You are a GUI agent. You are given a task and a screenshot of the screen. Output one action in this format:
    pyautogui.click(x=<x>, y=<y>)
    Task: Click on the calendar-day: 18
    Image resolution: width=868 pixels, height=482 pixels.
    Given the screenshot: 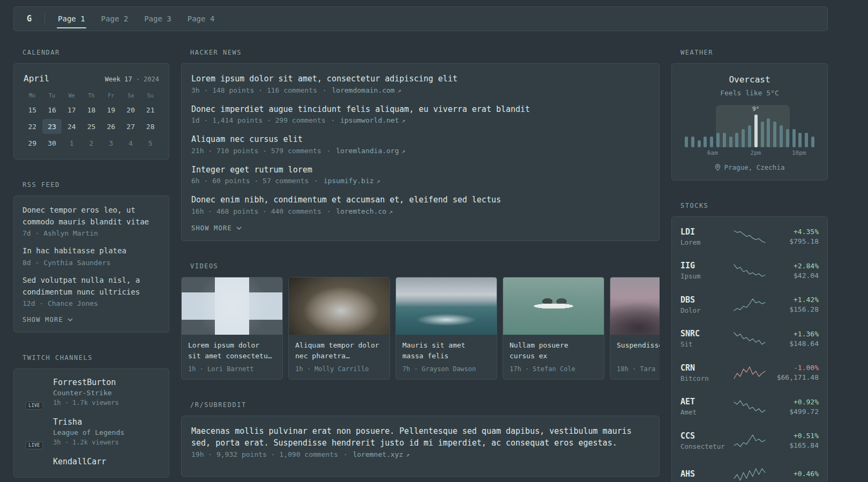 What is the action you would take?
    pyautogui.click(x=91, y=110)
    